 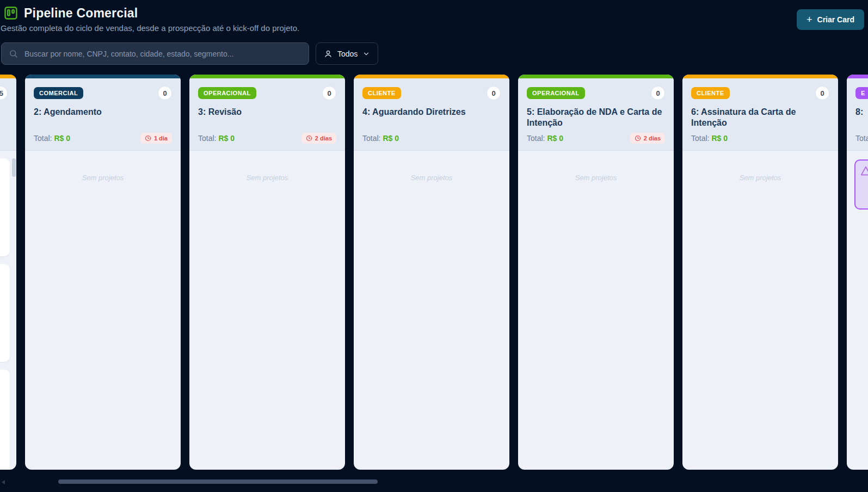 What do you see at coordinates (328, 54) in the screenshot?
I see `user-icon` at bounding box center [328, 54].